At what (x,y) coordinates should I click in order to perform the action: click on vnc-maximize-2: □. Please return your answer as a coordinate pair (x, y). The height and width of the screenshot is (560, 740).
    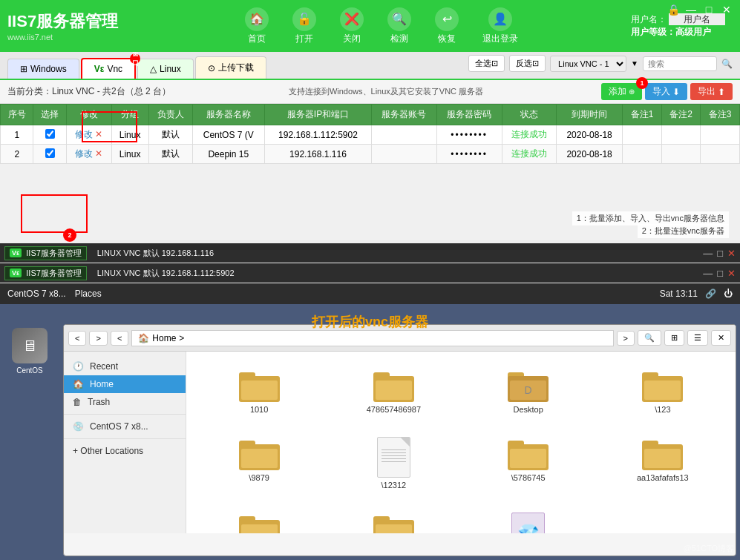
    Looking at the image, I should click on (720, 273).